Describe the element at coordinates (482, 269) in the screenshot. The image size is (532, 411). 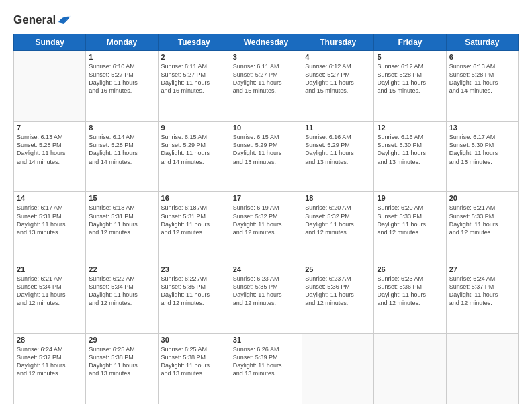
I see `day-number: 27` at that location.